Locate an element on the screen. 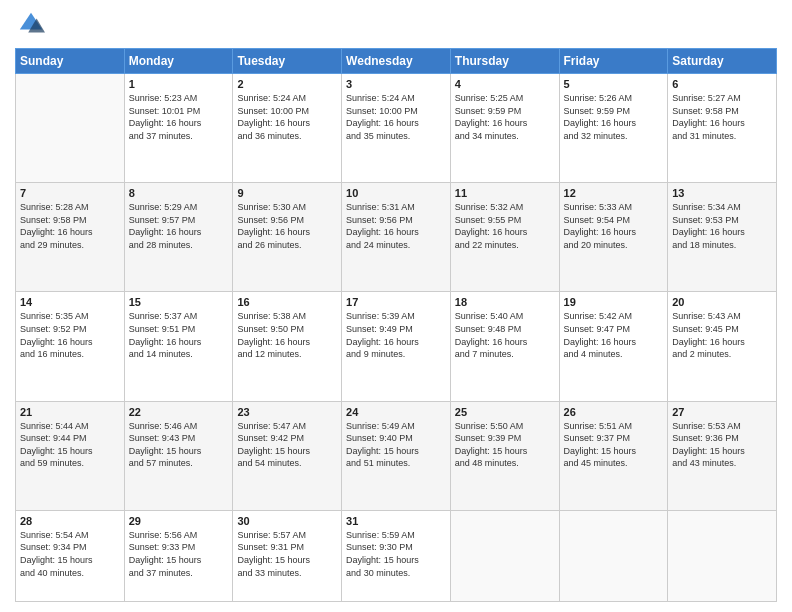 Image resolution: width=792 pixels, height=612 pixels. calendar-cell: 2Sunrise: 5:24 AM Sunset: 10:00 PM Dayli… is located at coordinates (288, 128).